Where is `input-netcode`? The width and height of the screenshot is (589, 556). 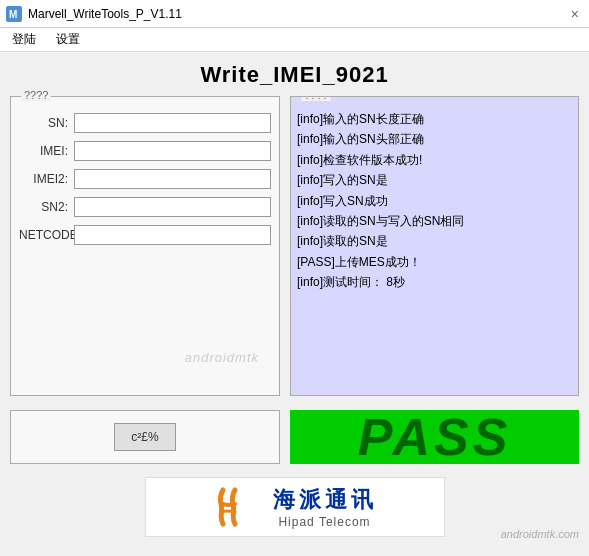 input-netcode is located at coordinates (172, 235).